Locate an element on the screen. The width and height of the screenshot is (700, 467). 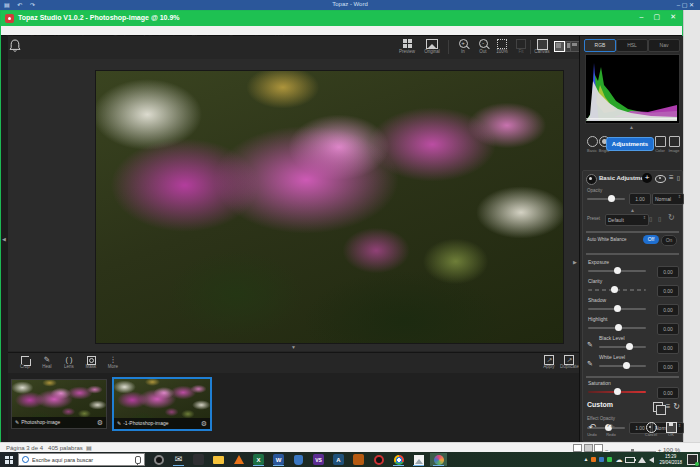
apply-button: ↗ Apply is located at coordinates (549, 362).